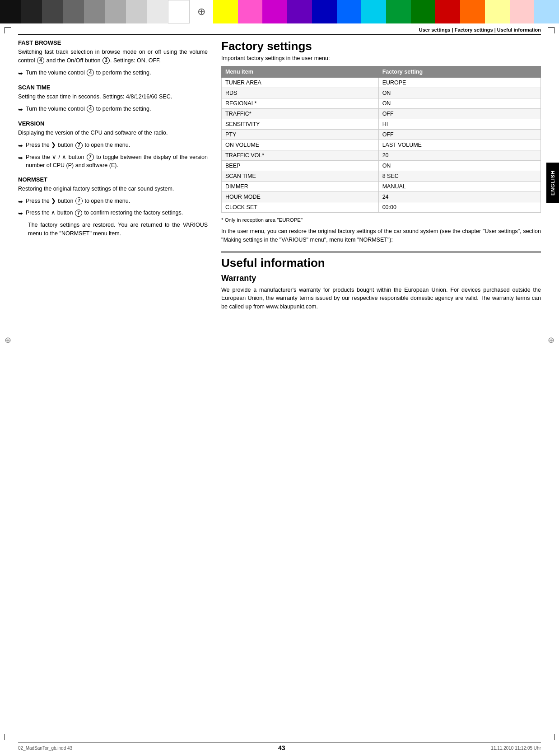 Image resolution: width=559 pixels, height=756 pixels. Describe the element at coordinates (116, 201) in the screenshot. I see `normset-bullet-1-text: Press the ❯ button 7 to open the menu.` at that location.